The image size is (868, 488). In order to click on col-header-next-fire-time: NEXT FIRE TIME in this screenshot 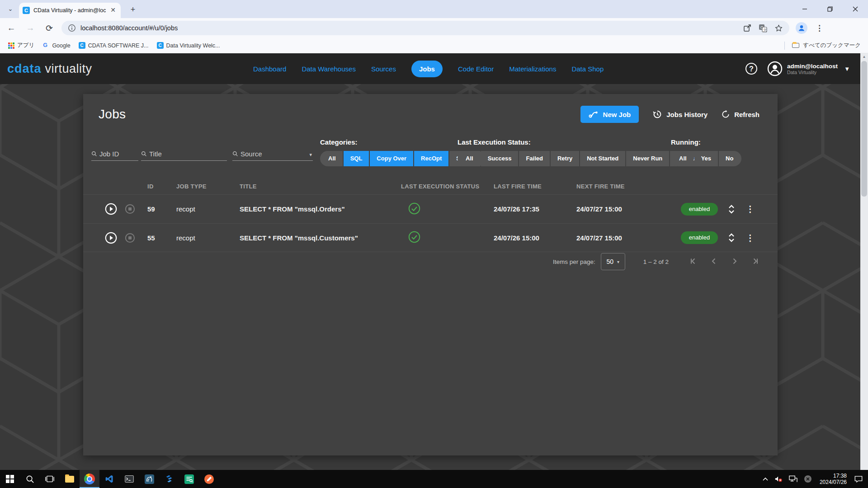, I will do `click(608, 186)`.